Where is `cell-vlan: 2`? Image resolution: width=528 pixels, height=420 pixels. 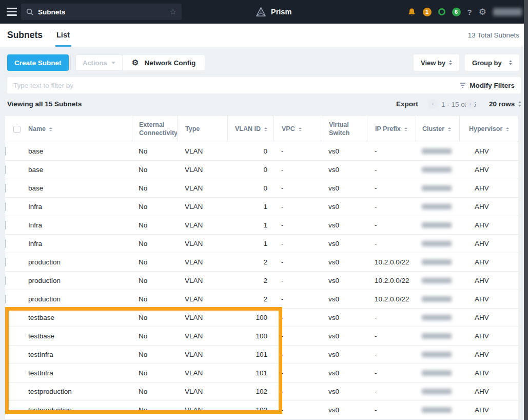 cell-vlan: 2 is located at coordinates (250, 299).